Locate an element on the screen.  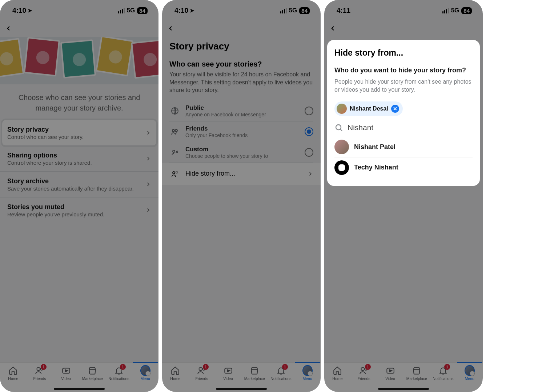
sheet-question: Who do you want to hide your story from? is located at coordinates (404, 71).